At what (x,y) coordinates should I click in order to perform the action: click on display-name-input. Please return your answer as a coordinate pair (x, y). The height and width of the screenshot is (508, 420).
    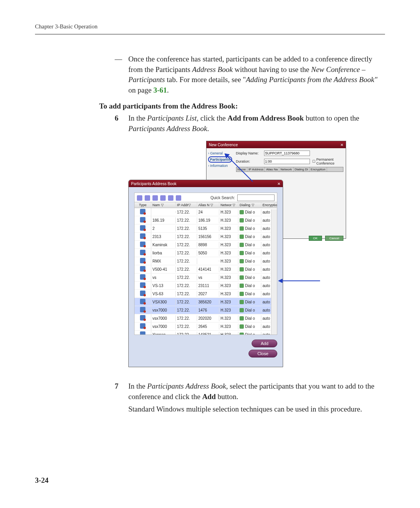
    Looking at the image, I should click on (287, 153).